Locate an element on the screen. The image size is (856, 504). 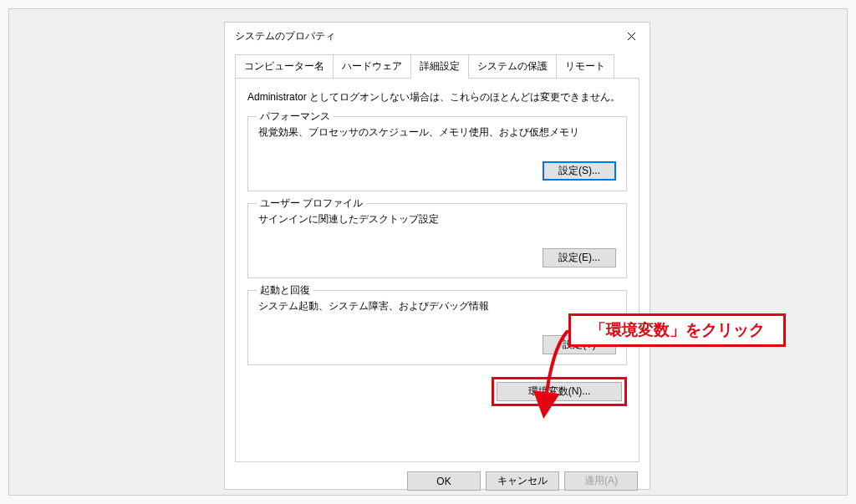
startup-legend: 起動と回復 is located at coordinates (285, 291).